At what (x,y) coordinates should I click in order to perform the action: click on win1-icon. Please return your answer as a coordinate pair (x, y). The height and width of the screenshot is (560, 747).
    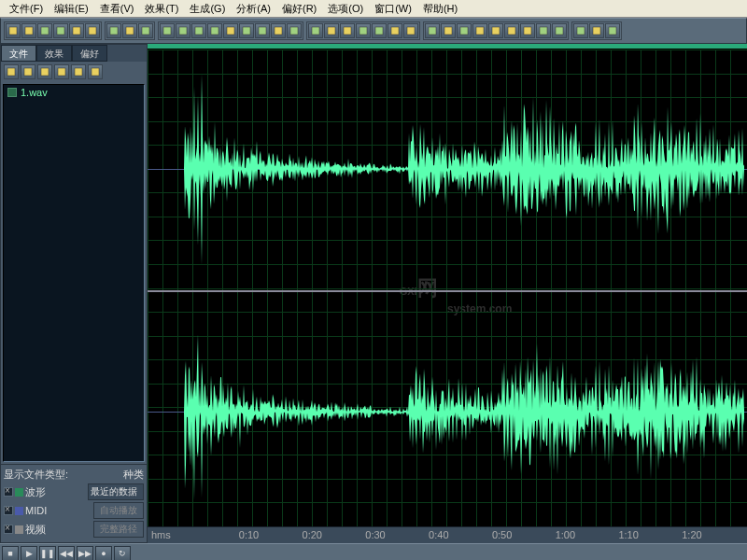
    Looking at the image, I should click on (432, 31).